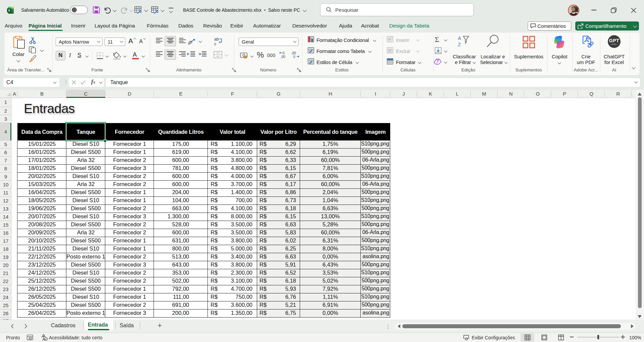 The image size is (644, 342). What do you see at coordinates (614, 41) in the screenshot?
I see `svg-text: GPT` at bounding box center [614, 41].